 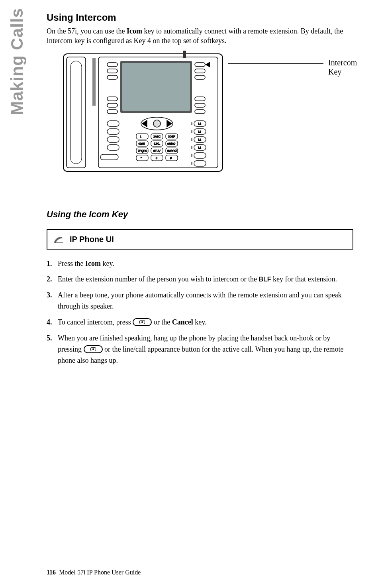 What do you see at coordinates (304, 279) in the screenshot?
I see `s2-post: key for that extension.` at bounding box center [304, 279].